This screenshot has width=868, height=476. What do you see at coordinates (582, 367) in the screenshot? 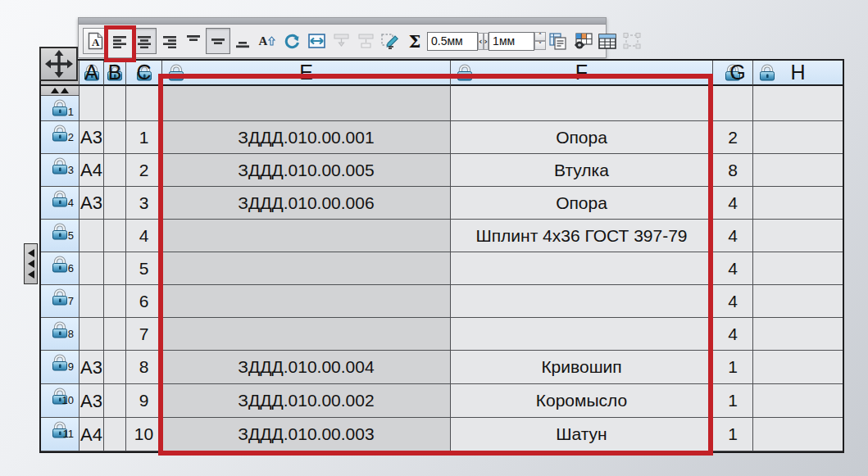
I see `table-cell-f-row9: Кривошип` at bounding box center [582, 367].